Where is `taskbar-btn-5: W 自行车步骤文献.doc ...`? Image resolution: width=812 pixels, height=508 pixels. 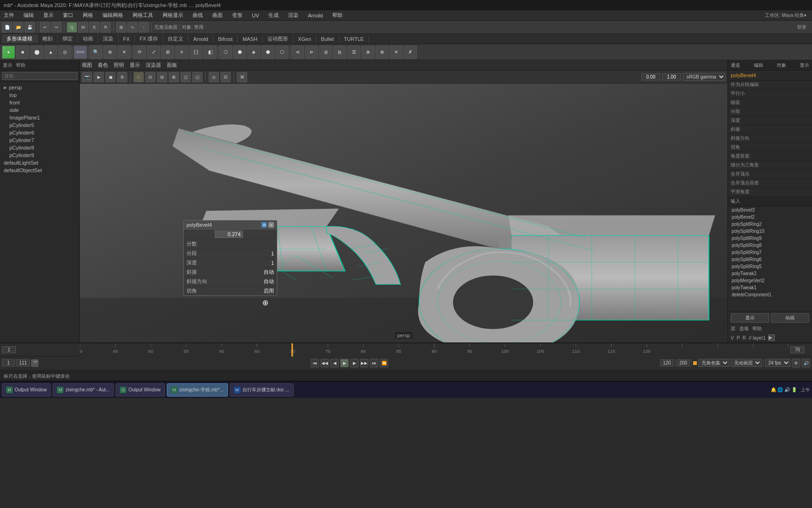
taskbar-btn-5: W 自行车步骤文献.doc ... is located at coordinates (262, 390).